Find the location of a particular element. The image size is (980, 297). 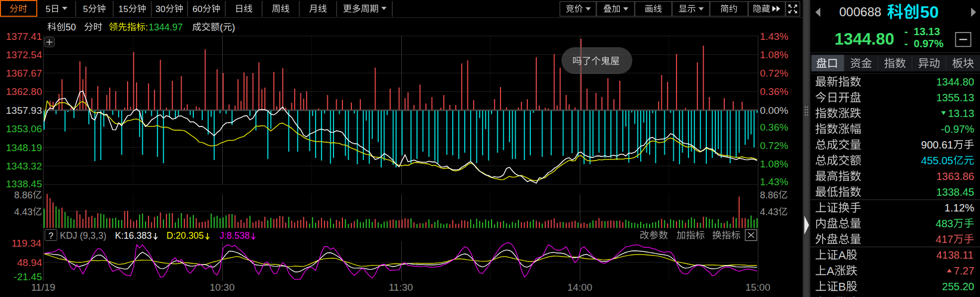

svg-text: 1353.06 is located at coordinates (24, 129).